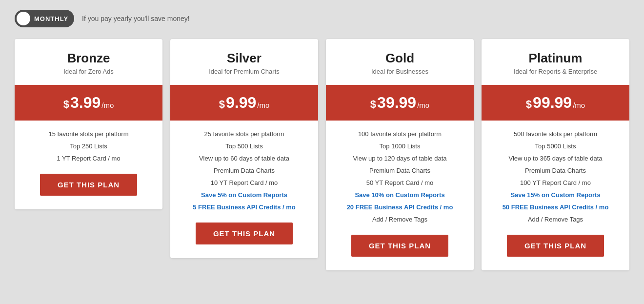 The width and height of the screenshot is (644, 304). I want to click on feature-item-gold-0: 100 favorite slots per platform, so click(400, 134).